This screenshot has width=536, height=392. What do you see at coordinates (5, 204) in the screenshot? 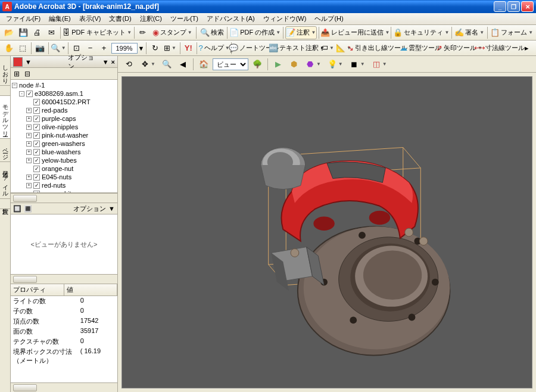
I see `tab-comments: 注釈` at bounding box center [5, 204].